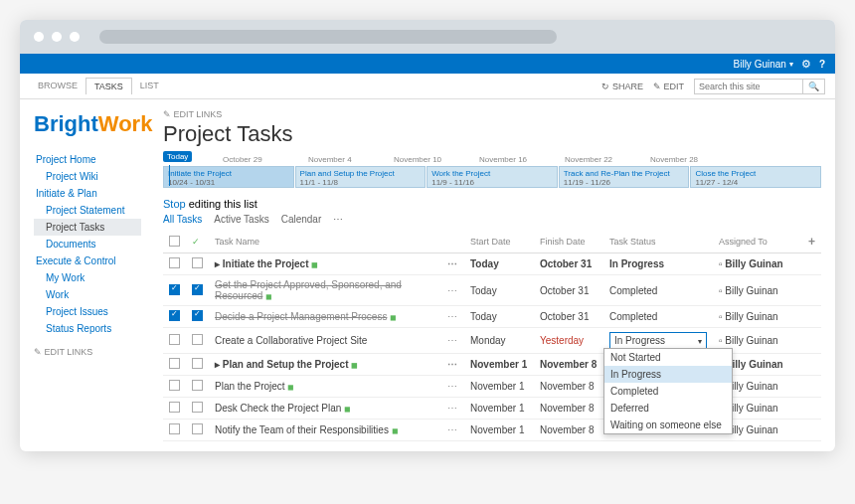  Describe the element at coordinates (658, 243) in the screenshot. I see `col-status: Task Status` at that location.